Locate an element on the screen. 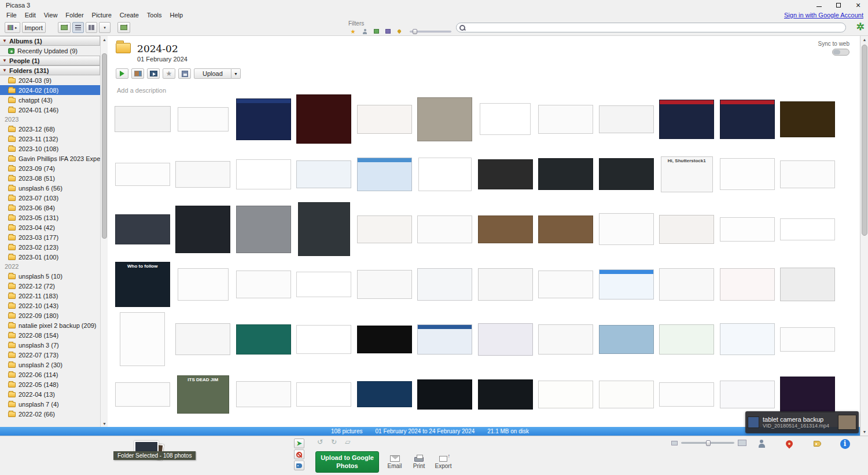 This screenshot has width=868, height=475. geotag-filter-button is located at coordinates (399, 31).